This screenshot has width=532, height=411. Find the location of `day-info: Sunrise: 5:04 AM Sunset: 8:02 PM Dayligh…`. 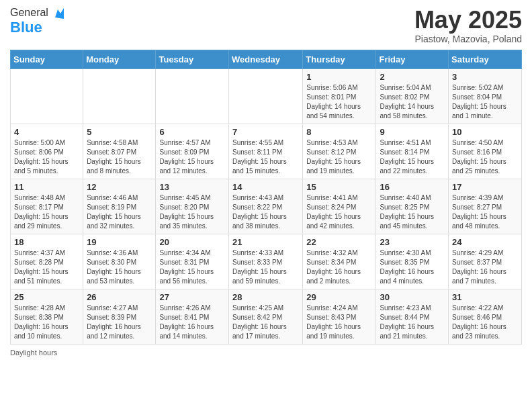

day-info: Sunrise: 5:04 AM Sunset: 8:02 PM Dayligh… is located at coordinates (412, 102).